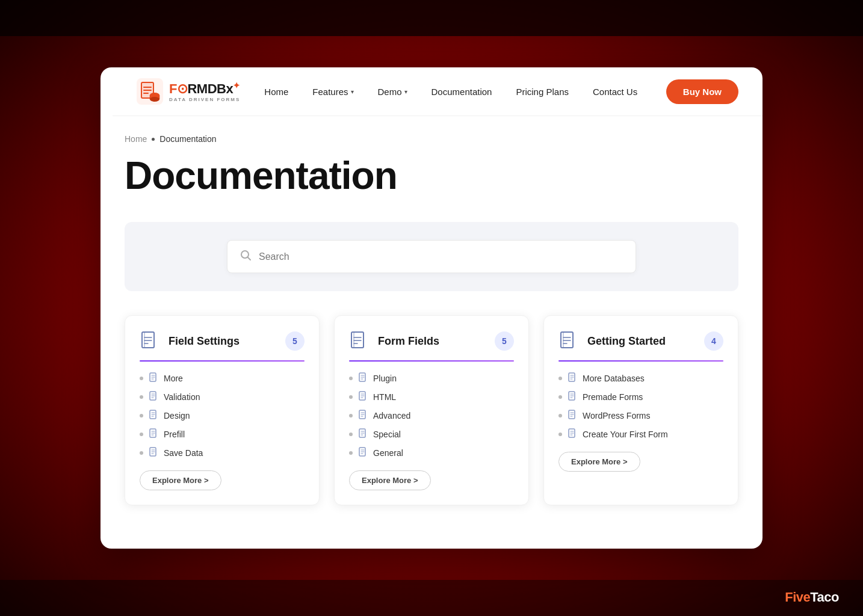  What do you see at coordinates (175, 434) in the screenshot?
I see `item-label: Prefill` at bounding box center [175, 434].